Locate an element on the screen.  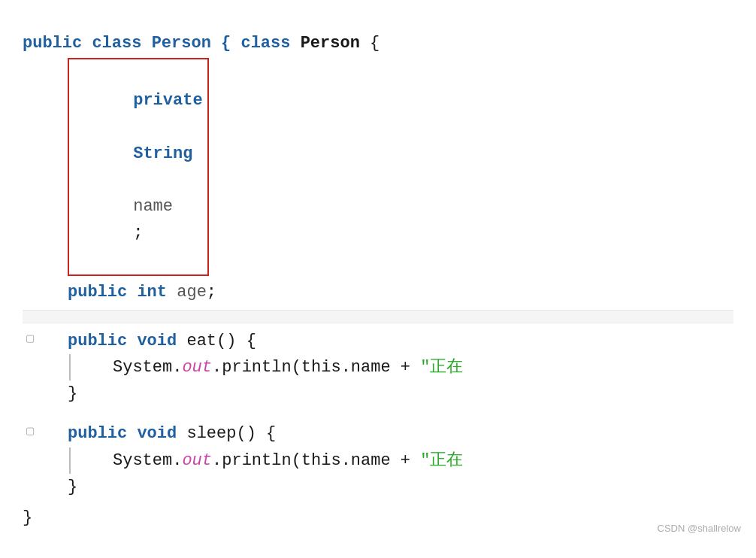
system-text: System. is located at coordinates (147, 367).